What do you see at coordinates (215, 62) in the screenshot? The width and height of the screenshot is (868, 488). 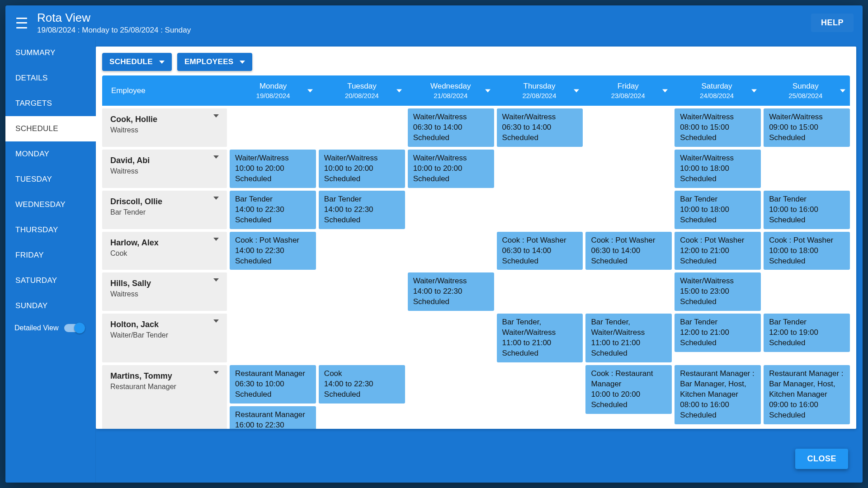 I see `employees-dropdown: EMPLOYEES` at bounding box center [215, 62].